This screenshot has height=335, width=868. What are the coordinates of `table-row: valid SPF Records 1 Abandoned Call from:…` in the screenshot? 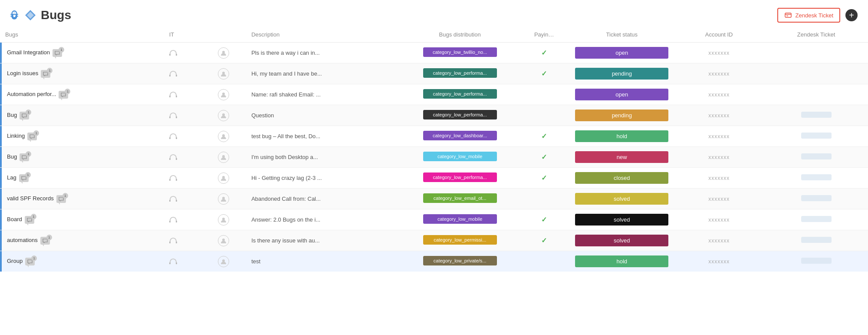 It's located at (434, 199).